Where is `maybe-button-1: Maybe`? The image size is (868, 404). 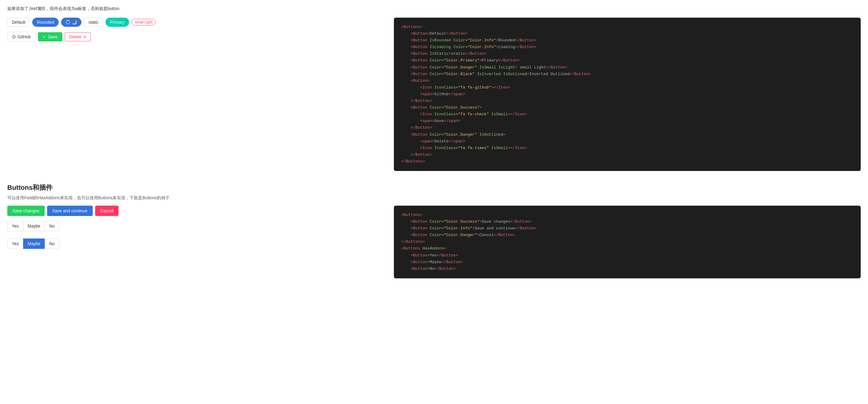
maybe-button-1: Maybe is located at coordinates (34, 226).